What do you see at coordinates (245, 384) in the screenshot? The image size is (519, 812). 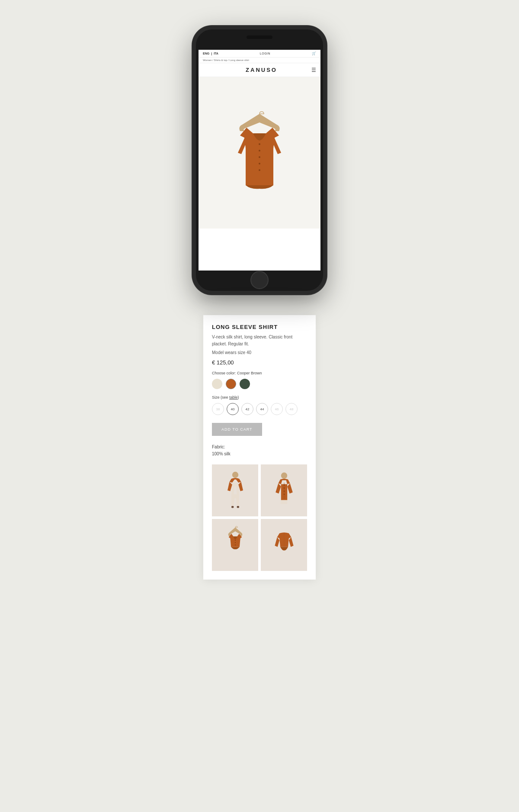 I see `color-swatch-dark-green` at bounding box center [245, 384].